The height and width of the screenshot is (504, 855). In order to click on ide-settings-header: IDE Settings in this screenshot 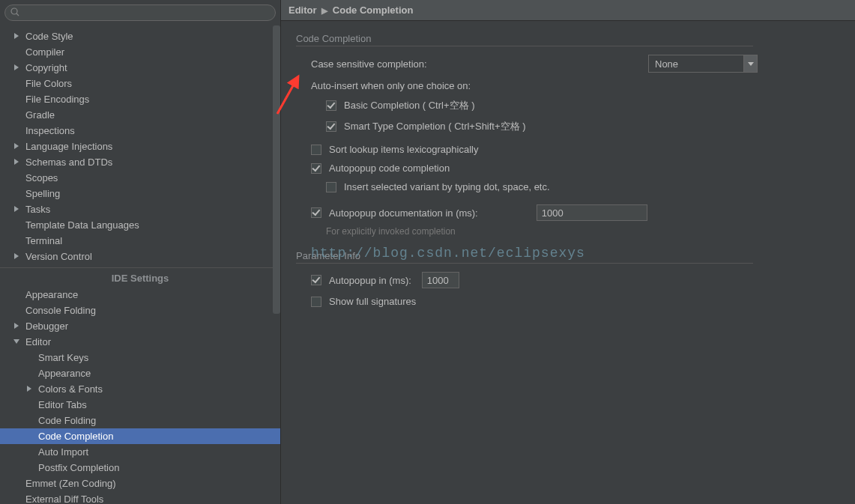, I will do `click(140, 277)`.